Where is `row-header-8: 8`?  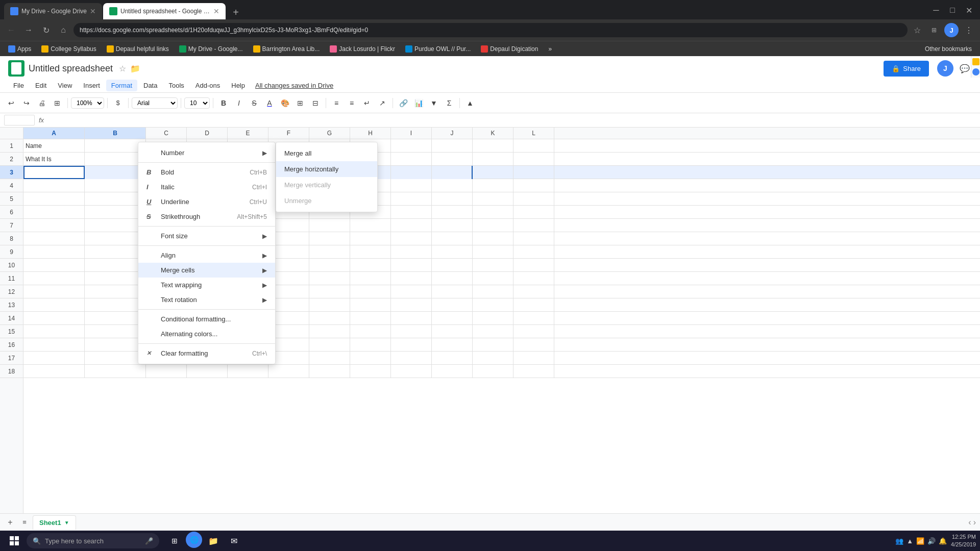
row-header-8: 8 is located at coordinates (11, 239).